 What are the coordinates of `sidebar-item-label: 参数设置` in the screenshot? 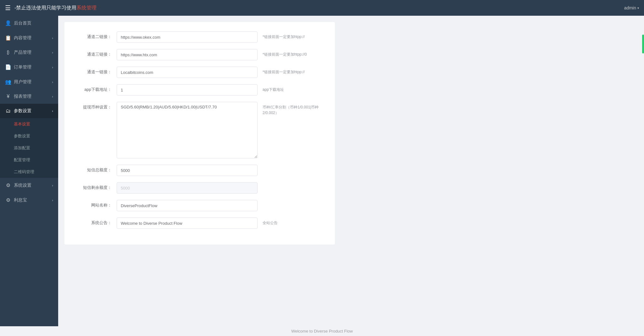 It's located at (23, 111).